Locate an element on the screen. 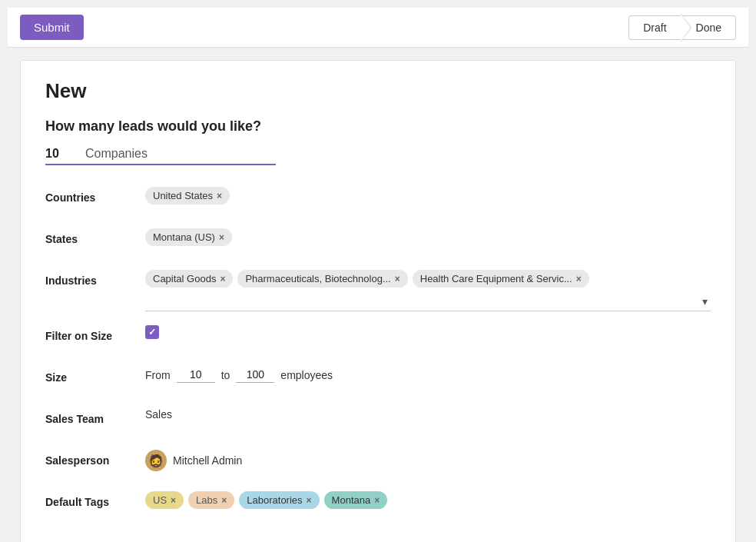 Image resolution: width=756 pixels, height=542 pixels. top-bar: Submit Draft Done is located at coordinates (378, 28).